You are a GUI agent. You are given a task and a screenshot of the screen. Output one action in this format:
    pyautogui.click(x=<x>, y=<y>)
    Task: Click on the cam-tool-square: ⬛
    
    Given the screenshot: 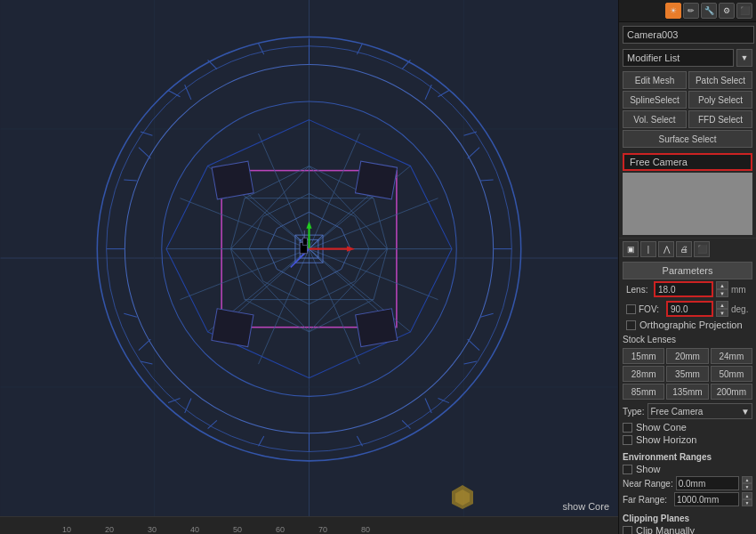 What is the action you would take?
    pyautogui.click(x=702, y=249)
    